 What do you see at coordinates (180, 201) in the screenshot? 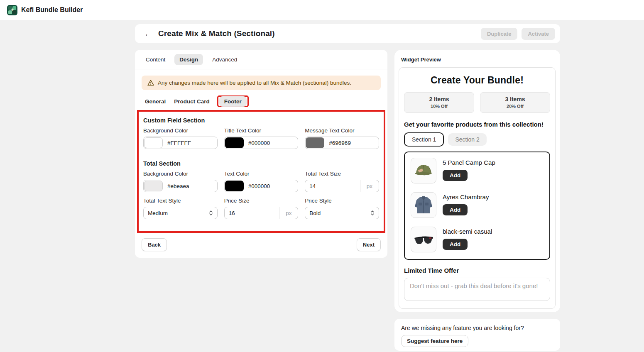
I see `field-label: Total Text Style` at bounding box center [180, 201].